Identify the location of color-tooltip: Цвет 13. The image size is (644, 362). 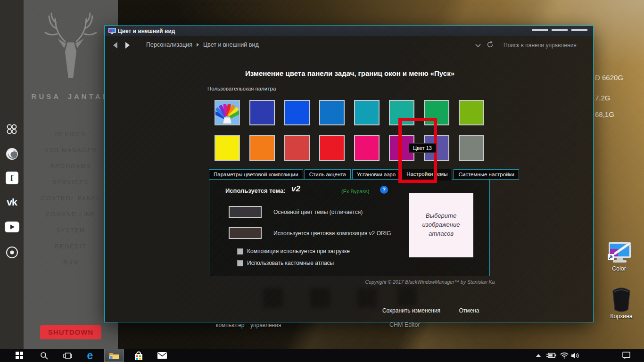
(422, 148).